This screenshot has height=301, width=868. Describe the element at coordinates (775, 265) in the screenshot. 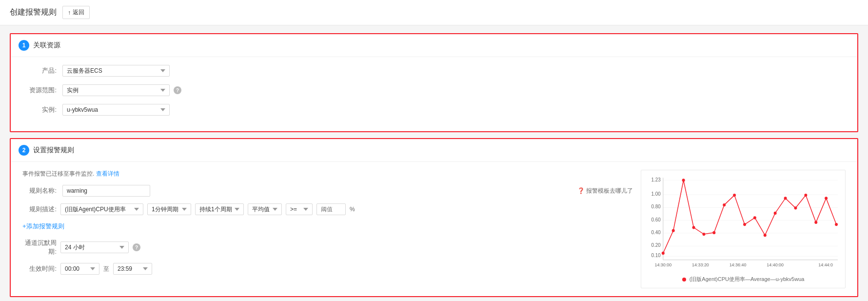

I see `svg-text: 14:40:00` at that location.